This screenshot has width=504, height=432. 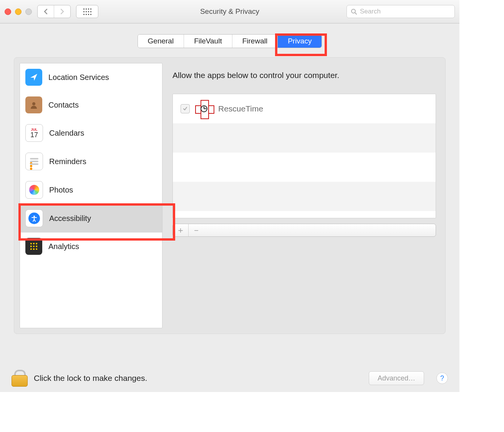 I want to click on rescuetime-icon, so click(x=204, y=109).